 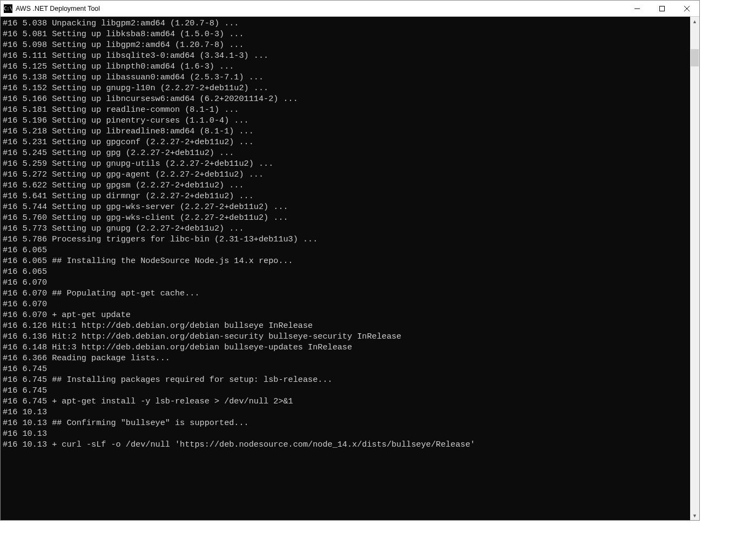 I want to click on log-line: #16 5.641 Setting up dirmngr (2.2.27-2+d…, so click(x=347, y=196).